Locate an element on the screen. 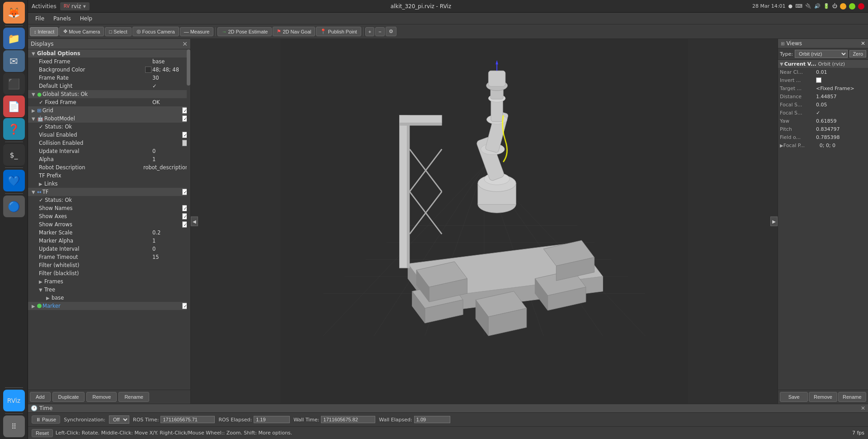  dock-firefox: 🦊 is located at coordinates (14, 13).